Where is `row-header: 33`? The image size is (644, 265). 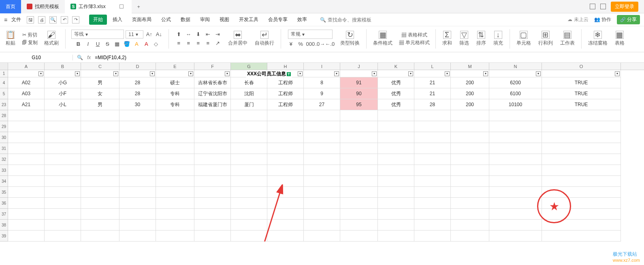 row-header: 33 is located at coordinates (4, 170).